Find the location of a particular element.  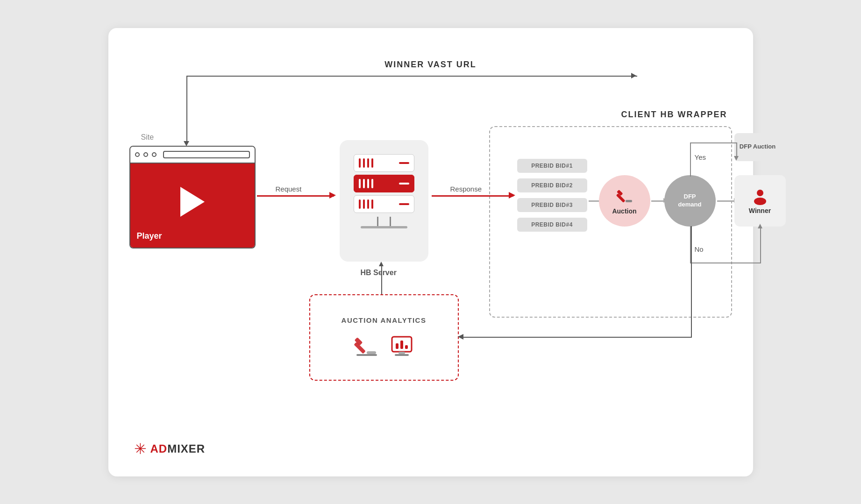

no-label: No is located at coordinates (699, 249).